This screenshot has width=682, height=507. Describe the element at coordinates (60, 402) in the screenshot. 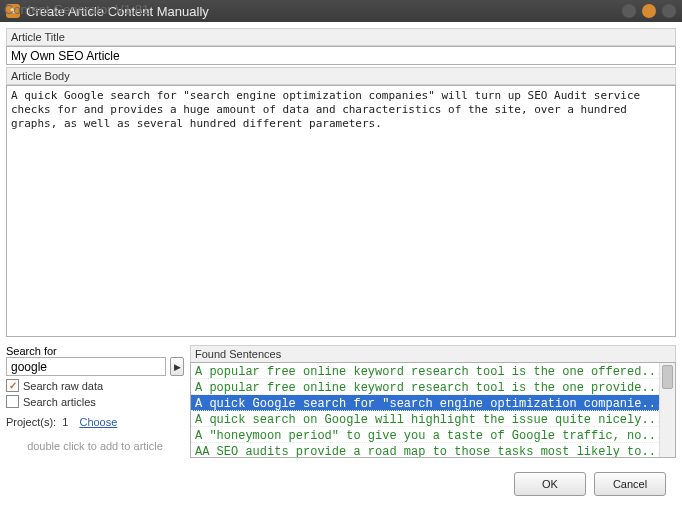

I see `search-articles-label: Search articles` at that location.